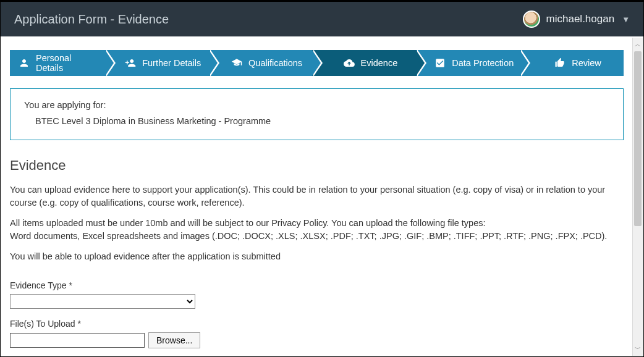 The height and width of the screenshot is (357, 644). What do you see at coordinates (638, 349) in the screenshot?
I see `scroll-down-icon: ﹀` at bounding box center [638, 349].